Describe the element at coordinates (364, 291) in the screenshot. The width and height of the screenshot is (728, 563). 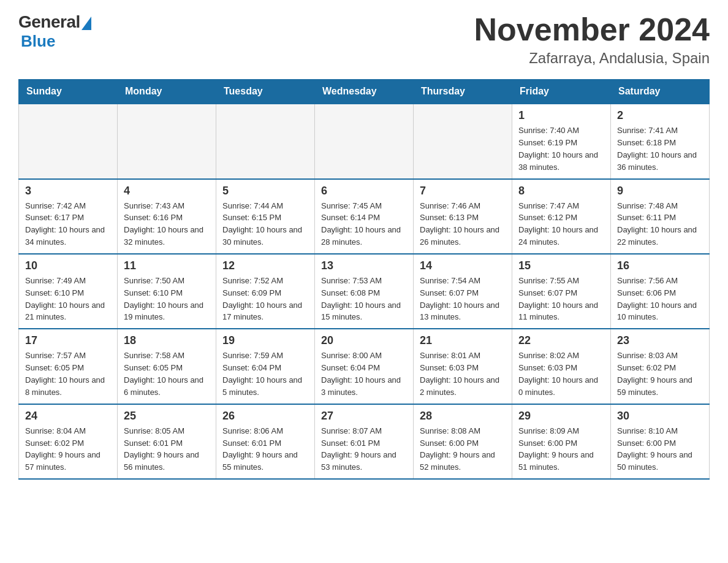
I see `week-row: 10Sunrise: 7:49 AMSunset: 6:10 PMDayligh…` at that location.